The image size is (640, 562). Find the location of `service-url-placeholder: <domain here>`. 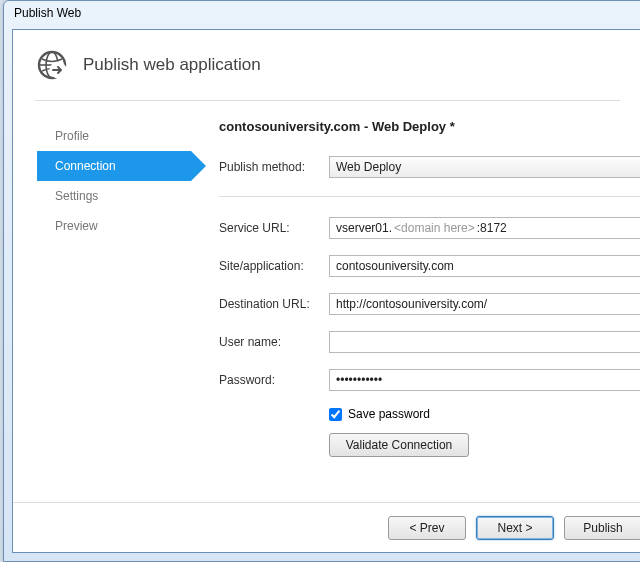

service-url-placeholder: <domain here> is located at coordinates (434, 228).